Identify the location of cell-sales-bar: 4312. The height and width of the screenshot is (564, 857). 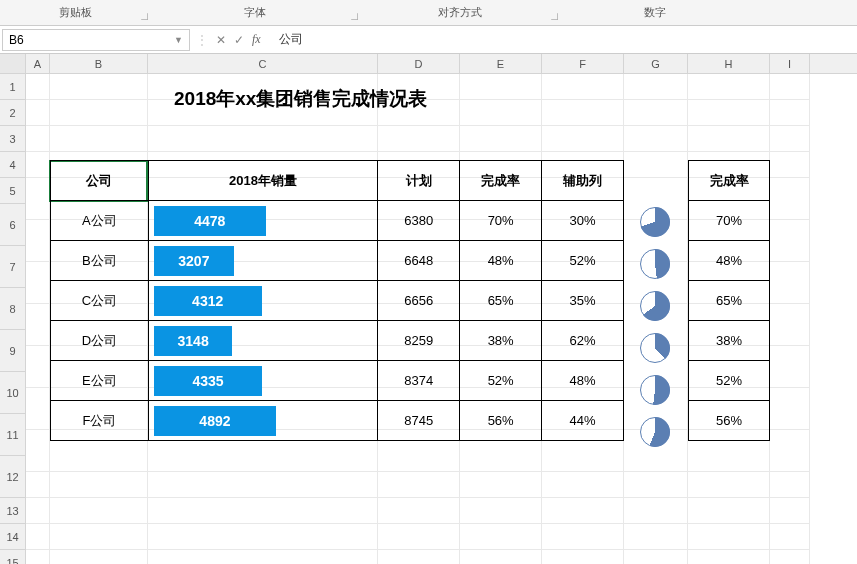
(263, 301).